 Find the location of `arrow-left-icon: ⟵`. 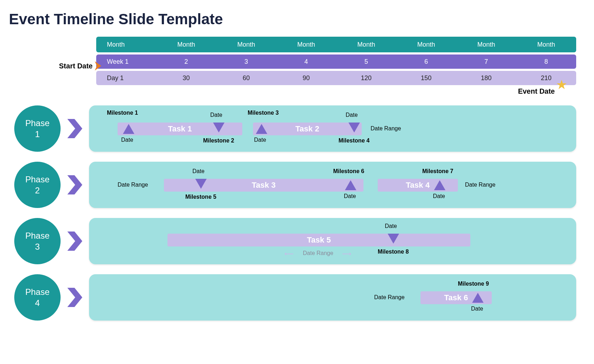

arrow-left-icon: ⟵ is located at coordinates (289, 254).